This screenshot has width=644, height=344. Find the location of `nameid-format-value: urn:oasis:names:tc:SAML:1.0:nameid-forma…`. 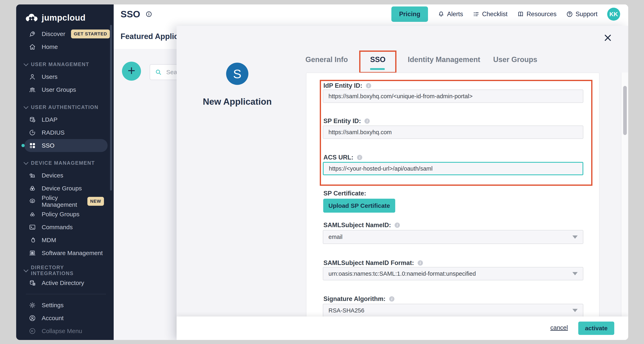

nameid-format-value: urn:oasis:names:tc:SAML:1.0:nameid-forma… is located at coordinates (402, 274).